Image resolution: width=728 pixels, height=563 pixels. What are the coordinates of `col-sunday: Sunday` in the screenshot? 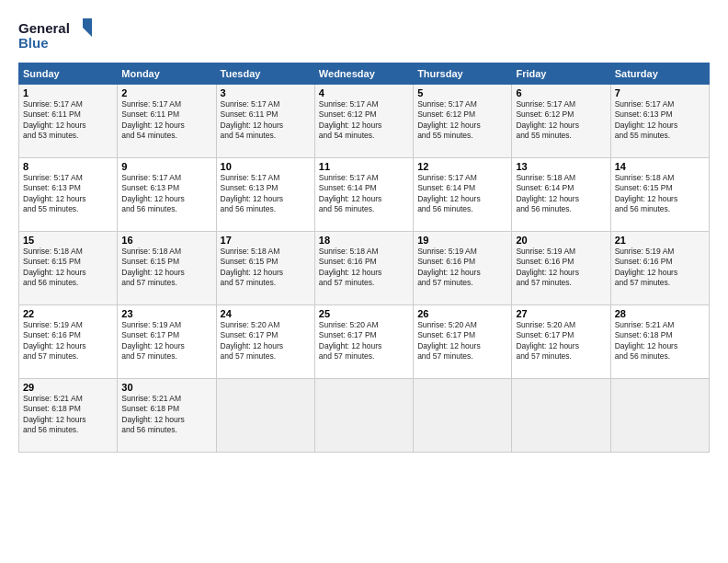 It's located at (68, 74).